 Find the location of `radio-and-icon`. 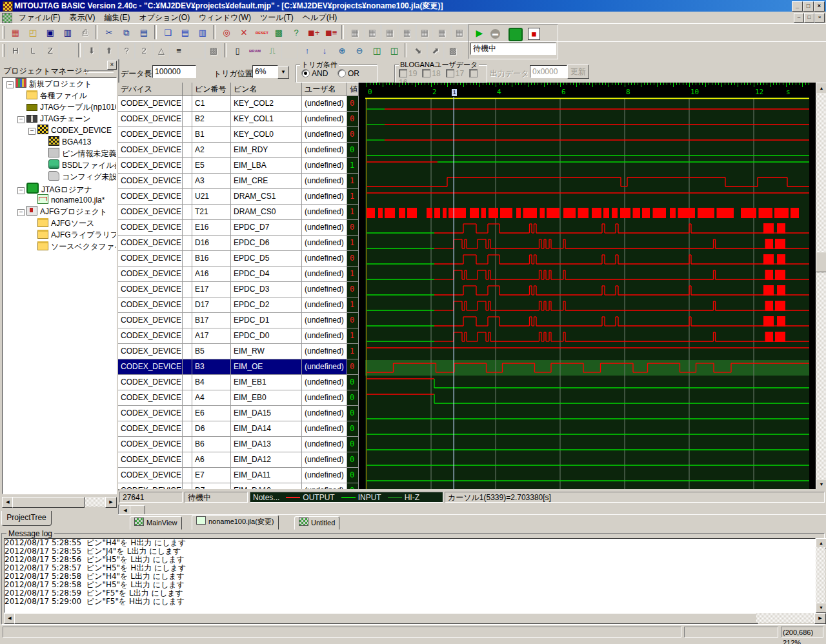

radio-and-icon is located at coordinates (306, 74).